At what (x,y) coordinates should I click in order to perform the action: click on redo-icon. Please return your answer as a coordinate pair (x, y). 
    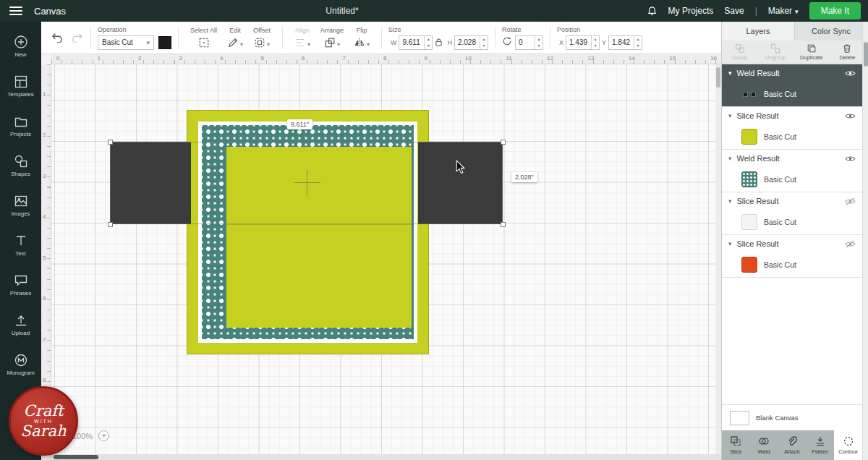
    Looking at the image, I should click on (77, 38).